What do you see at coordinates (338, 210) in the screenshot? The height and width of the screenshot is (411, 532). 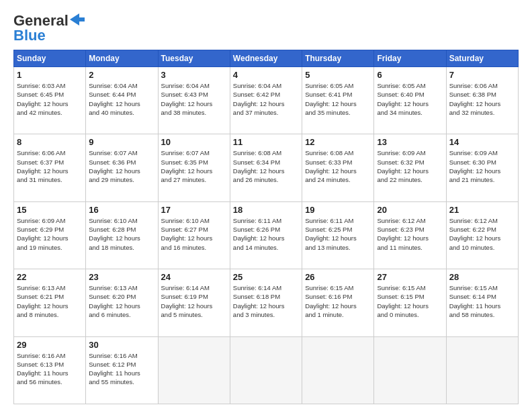 I see `day-number: 19` at bounding box center [338, 210].